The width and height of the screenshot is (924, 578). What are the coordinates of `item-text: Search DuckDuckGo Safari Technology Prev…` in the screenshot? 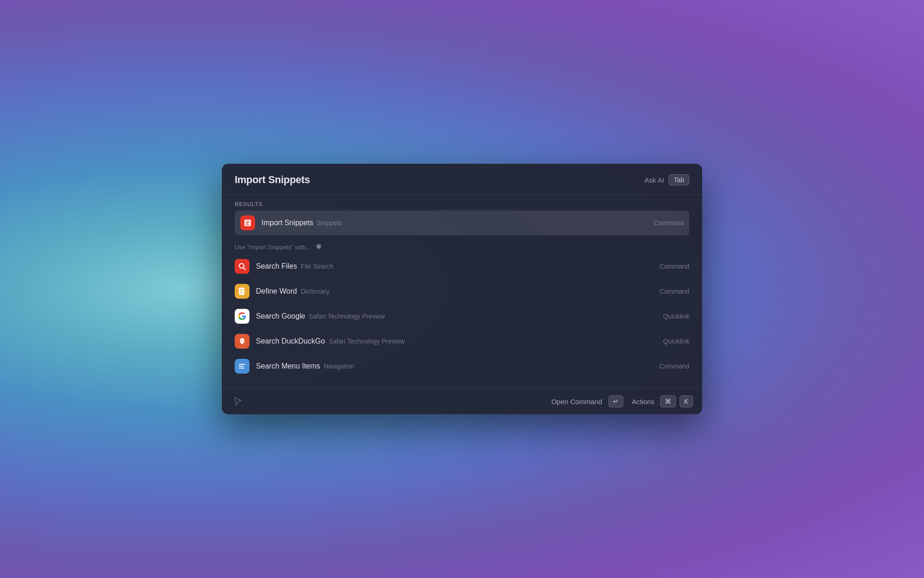 It's located at (456, 341).